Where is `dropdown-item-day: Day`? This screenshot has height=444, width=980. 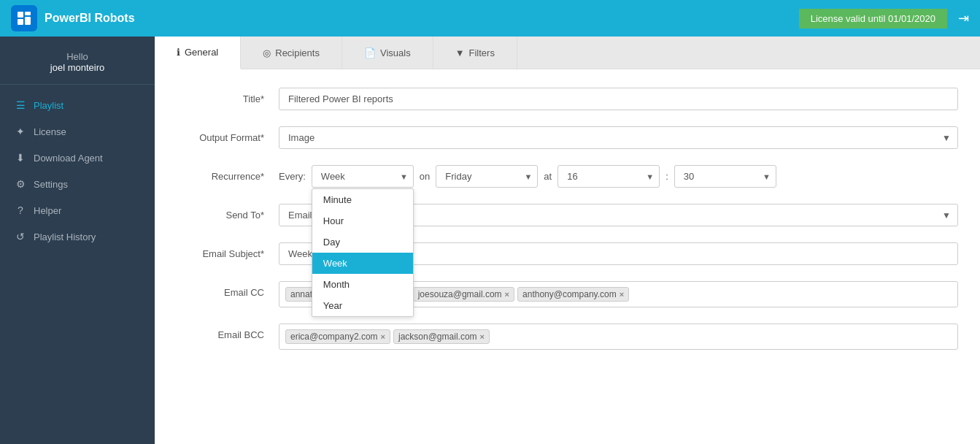
dropdown-item-day: Day is located at coordinates (363, 242).